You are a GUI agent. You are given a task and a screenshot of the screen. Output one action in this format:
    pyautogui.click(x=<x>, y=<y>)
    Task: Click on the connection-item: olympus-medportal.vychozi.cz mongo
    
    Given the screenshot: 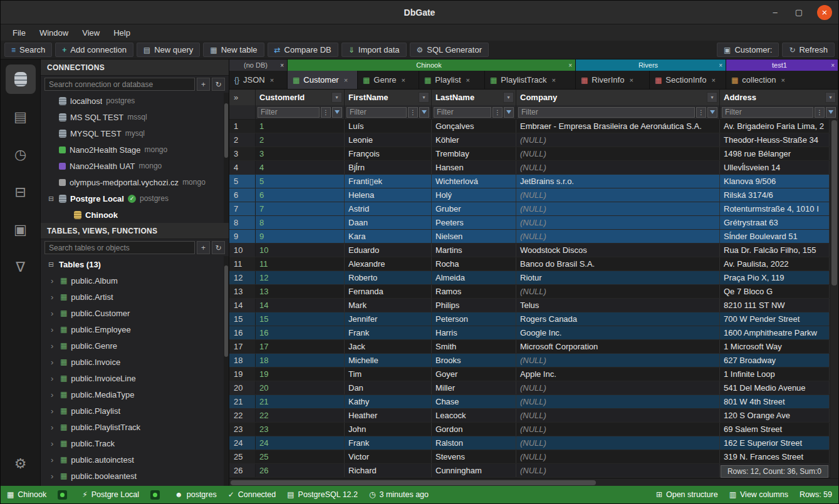 What is the action you would take?
    pyautogui.click(x=135, y=182)
    